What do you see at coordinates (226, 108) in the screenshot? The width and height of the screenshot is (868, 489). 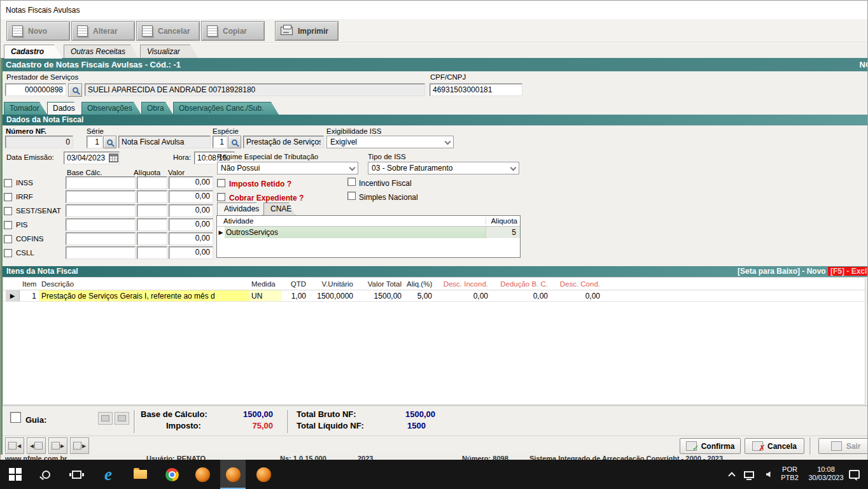 I see `tab-observacoes-canc-sub: Observações Canc./Sub.` at bounding box center [226, 108].